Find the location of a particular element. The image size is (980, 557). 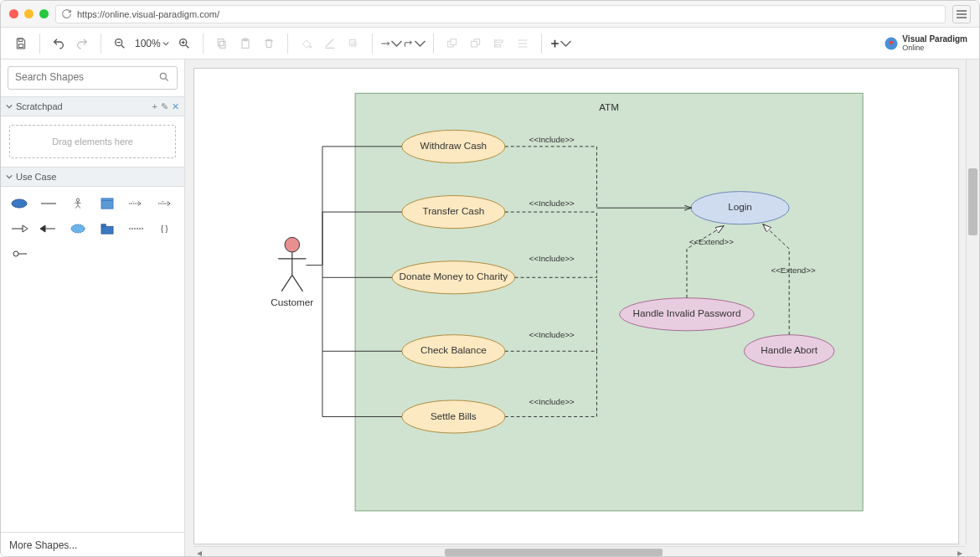

include-label-4: <<Include>> is located at coordinates (553, 335).